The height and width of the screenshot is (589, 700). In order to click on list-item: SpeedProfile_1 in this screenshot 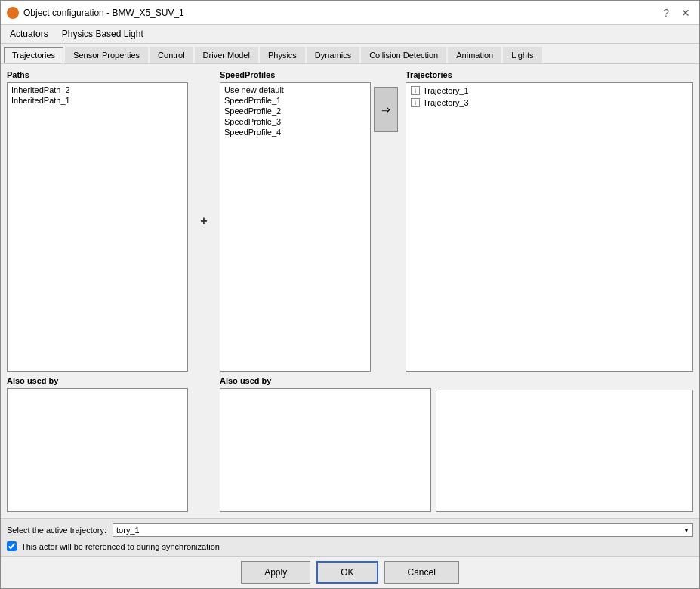, I will do `click(295, 100)`.